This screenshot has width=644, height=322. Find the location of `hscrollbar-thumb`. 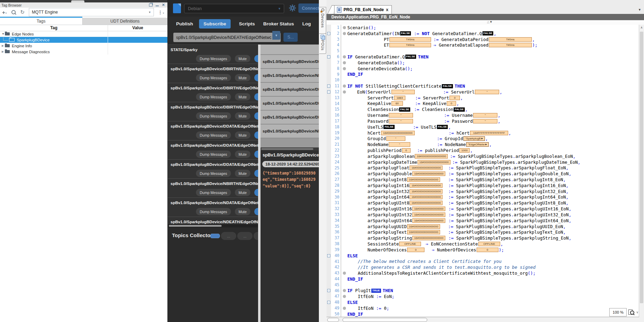

hscrollbar-thumb is located at coordinates (385, 320).